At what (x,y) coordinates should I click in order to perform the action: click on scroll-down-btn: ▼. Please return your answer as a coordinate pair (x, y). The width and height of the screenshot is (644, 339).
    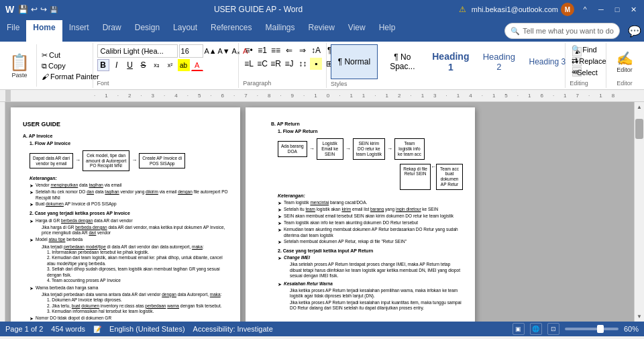
    Looking at the image, I should click on (640, 317).